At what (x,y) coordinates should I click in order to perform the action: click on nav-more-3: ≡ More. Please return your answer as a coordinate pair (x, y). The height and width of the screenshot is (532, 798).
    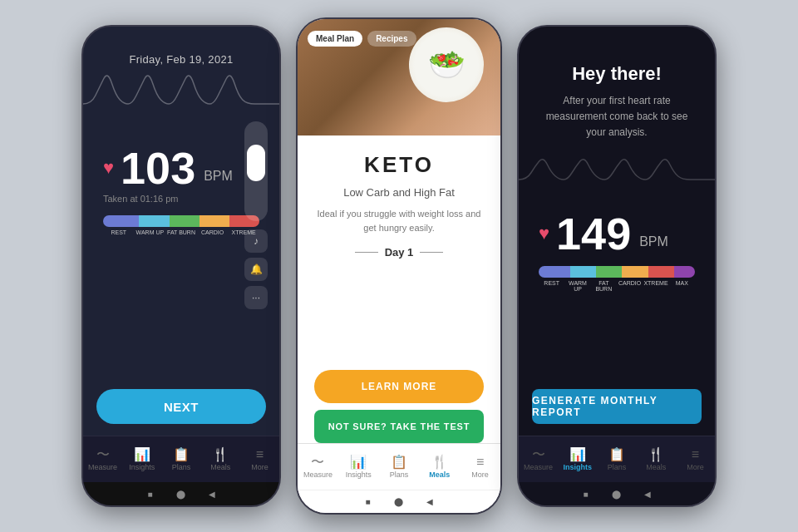
    Looking at the image, I should click on (695, 460).